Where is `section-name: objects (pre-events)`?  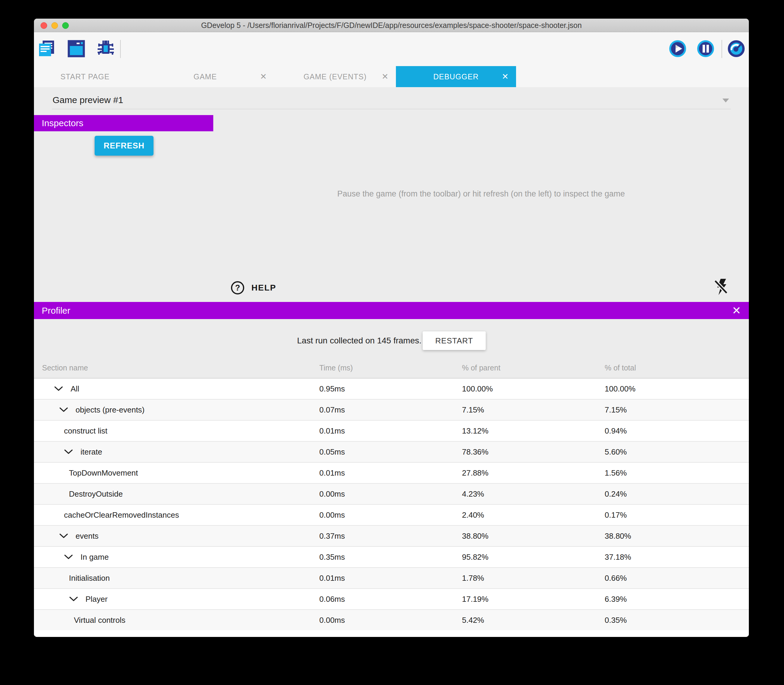 section-name: objects (pre-events) is located at coordinates (110, 410).